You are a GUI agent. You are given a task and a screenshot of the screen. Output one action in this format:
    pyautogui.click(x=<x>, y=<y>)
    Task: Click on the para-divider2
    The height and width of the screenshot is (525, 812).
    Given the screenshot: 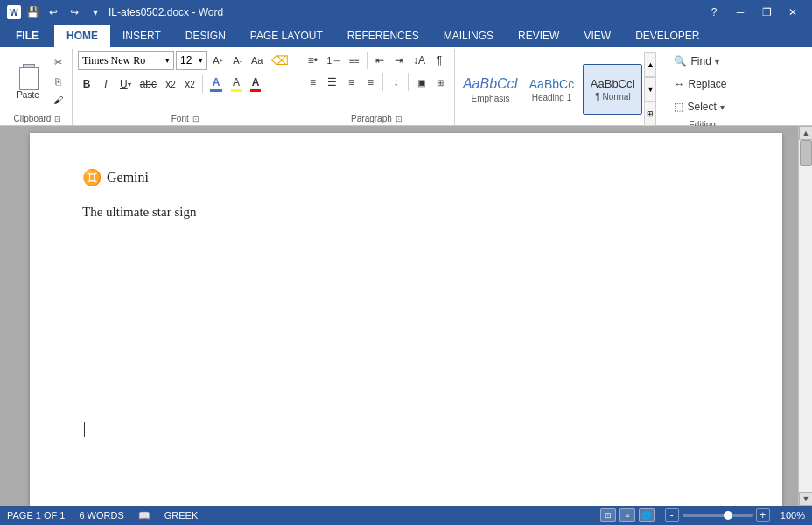 What is the action you would take?
    pyautogui.click(x=383, y=82)
    